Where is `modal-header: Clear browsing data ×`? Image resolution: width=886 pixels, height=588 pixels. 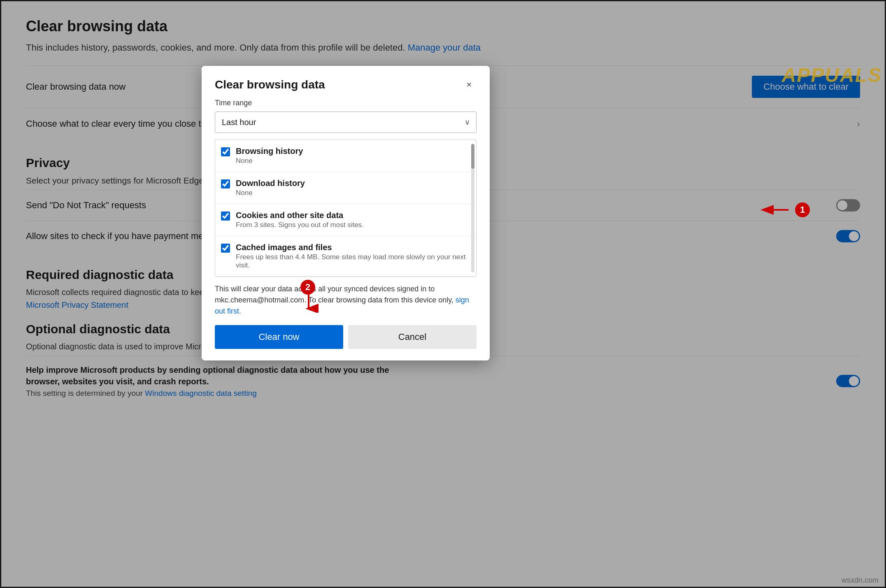 modal-header: Clear browsing data × is located at coordinates (346, 82).